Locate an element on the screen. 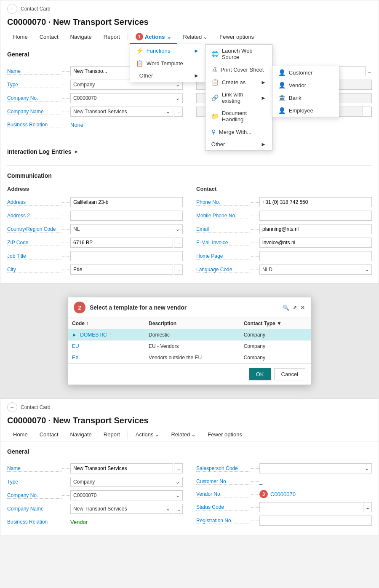  input-email-invoice is located at coordinates (316, 243).